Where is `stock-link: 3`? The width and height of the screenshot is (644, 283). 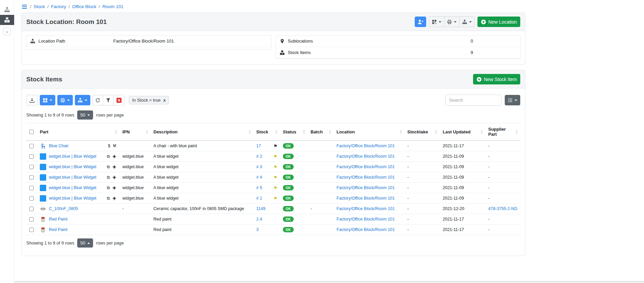
stock-link: 3 is located at coordinates (258, 230).